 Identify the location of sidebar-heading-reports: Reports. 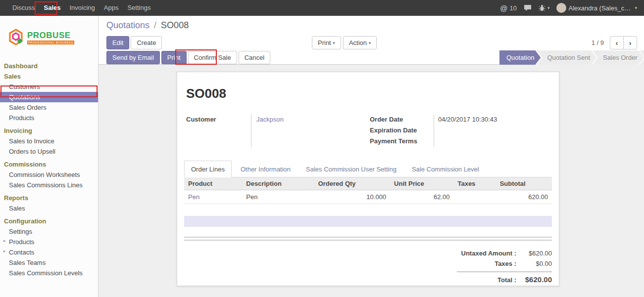
(49, 198).